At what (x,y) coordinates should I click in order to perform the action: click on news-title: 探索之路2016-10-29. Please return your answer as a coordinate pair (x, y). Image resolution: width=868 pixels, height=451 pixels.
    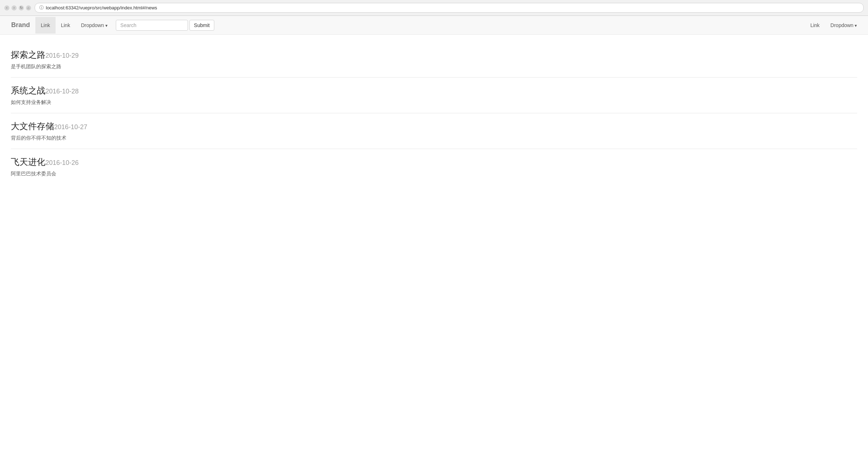
    Looking at the image, I should click on (434, 55).